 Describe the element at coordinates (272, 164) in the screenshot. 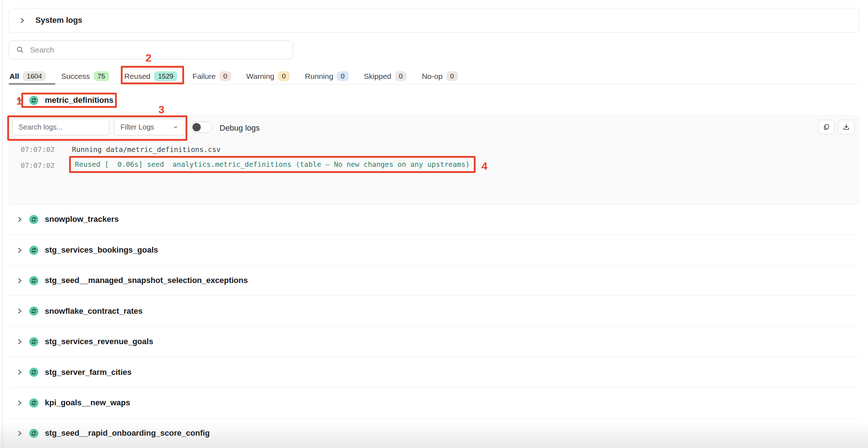

I see `log-message-reused: Reused [ 0.06s] seed analytics.metric_de…` at that location.